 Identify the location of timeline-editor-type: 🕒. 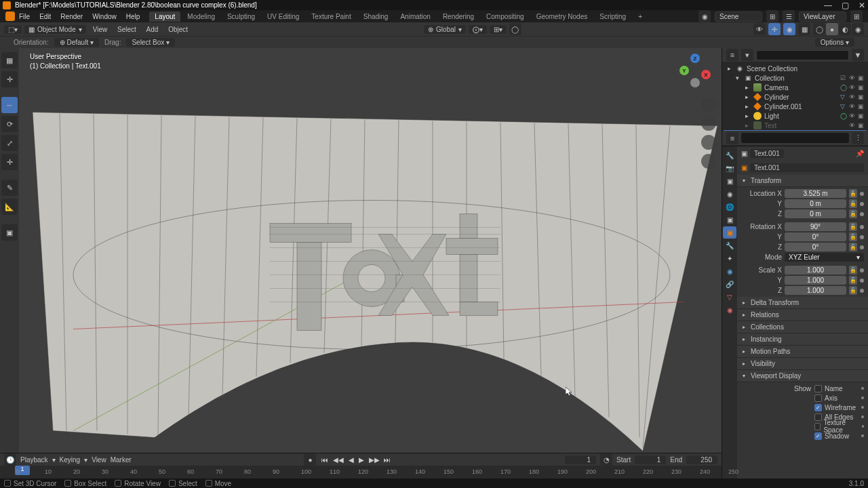
(10, 460).